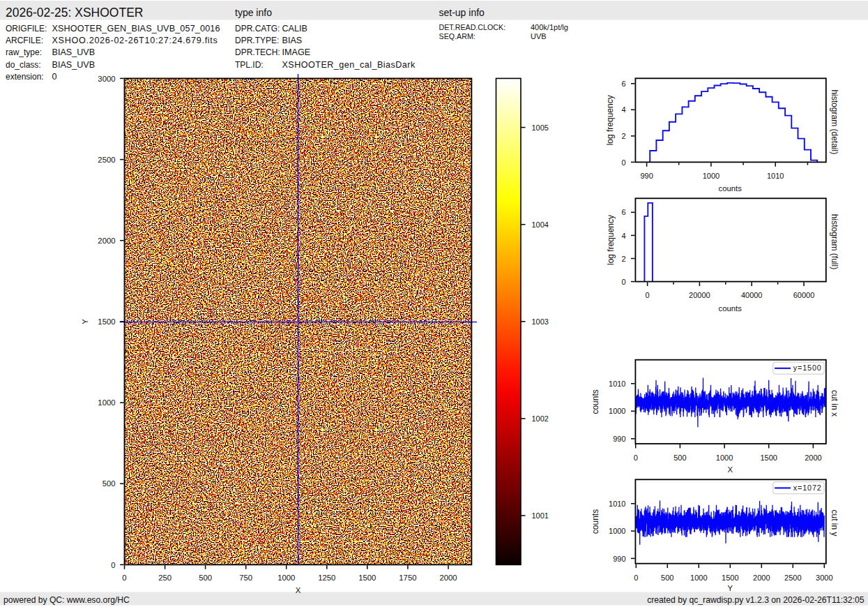 Image resolution: width=868 pixels, height=607 pixels. What do you see at coordinates (473, 27) in the screenshot?
I see `svg-text: DET.READ.CLOCK:` at bounding box center [473, 27].